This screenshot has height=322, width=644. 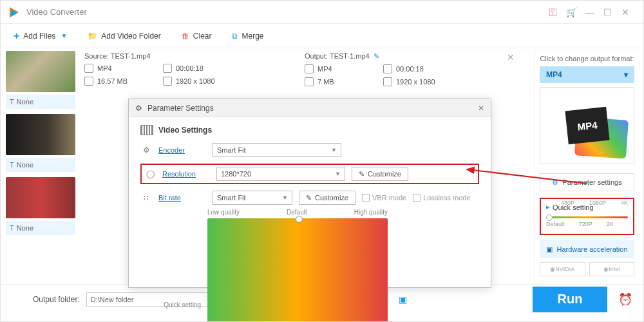 I want to click on quick-setting-panel: ▸Quick setting 480P1080P4K Default720P2K, so click(x=587, y=216).